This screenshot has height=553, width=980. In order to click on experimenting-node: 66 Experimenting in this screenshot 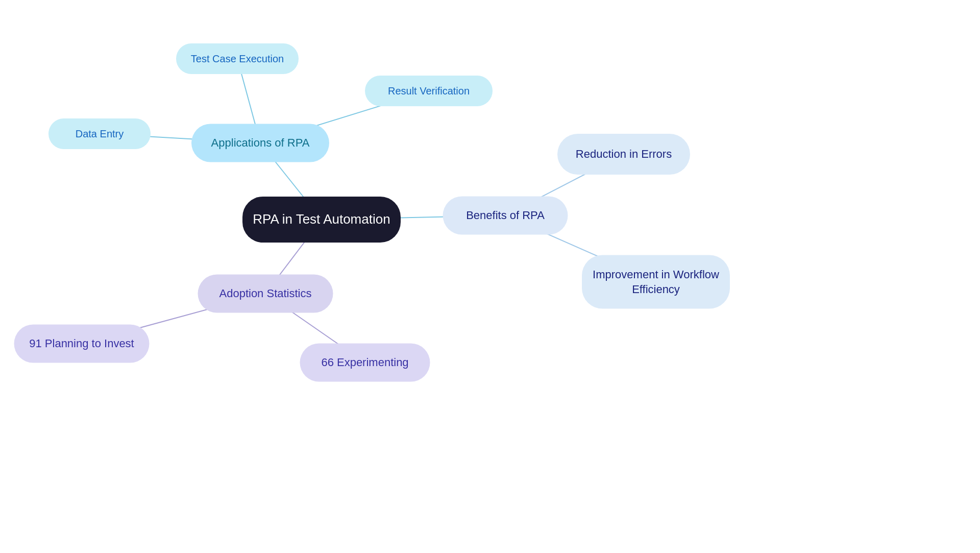, I will do `click(365, 363)`.